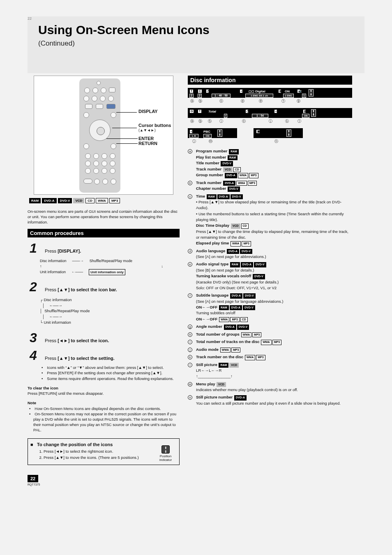 This screenshot has width=392, height=555. I want to click on glossary-line: ON←→OFF RAMDVD-ADVD-V, so click(274, 307).